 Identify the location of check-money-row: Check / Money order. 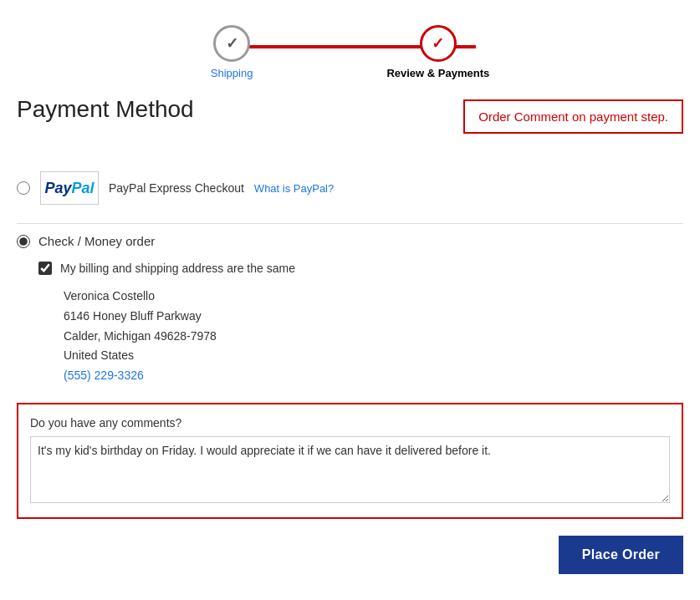
(350, 241).